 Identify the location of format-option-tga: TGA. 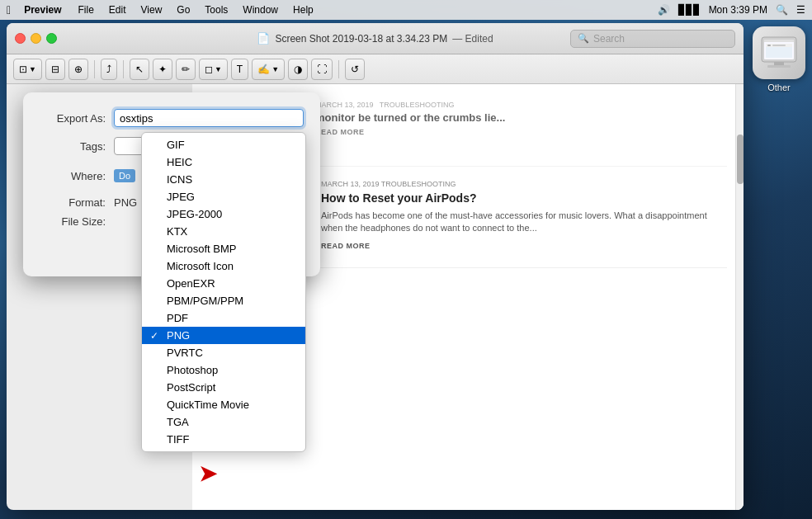
(224, 422).